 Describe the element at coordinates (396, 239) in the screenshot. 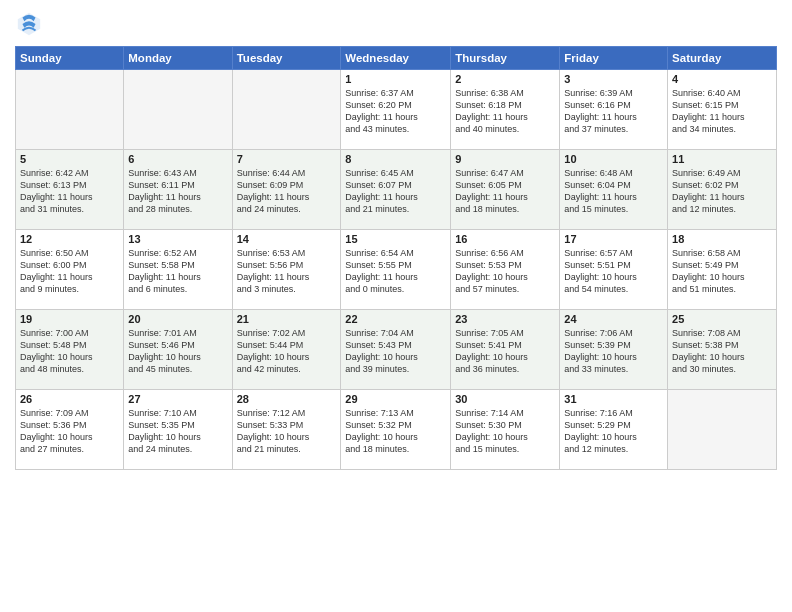

I see `day-number: 15` at that location.